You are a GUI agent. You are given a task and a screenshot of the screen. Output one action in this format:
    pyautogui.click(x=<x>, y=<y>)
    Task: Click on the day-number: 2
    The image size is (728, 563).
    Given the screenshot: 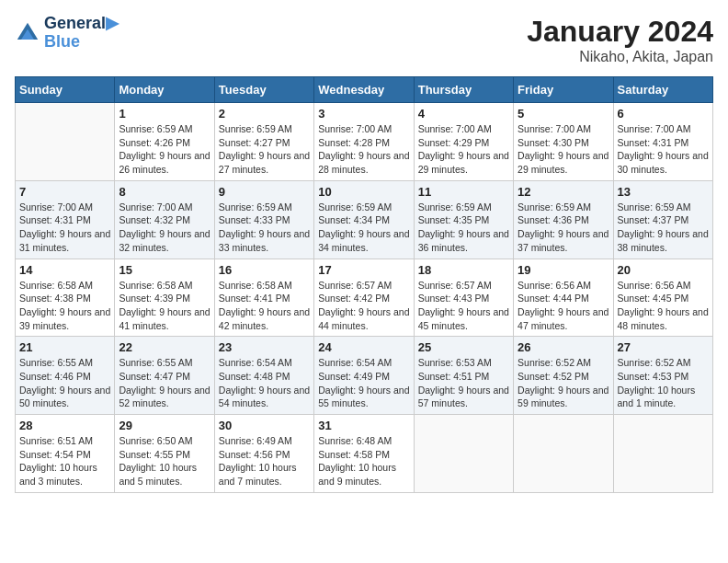 What is the action you would take?
    pyautogui.click(x=265, y=114)
    